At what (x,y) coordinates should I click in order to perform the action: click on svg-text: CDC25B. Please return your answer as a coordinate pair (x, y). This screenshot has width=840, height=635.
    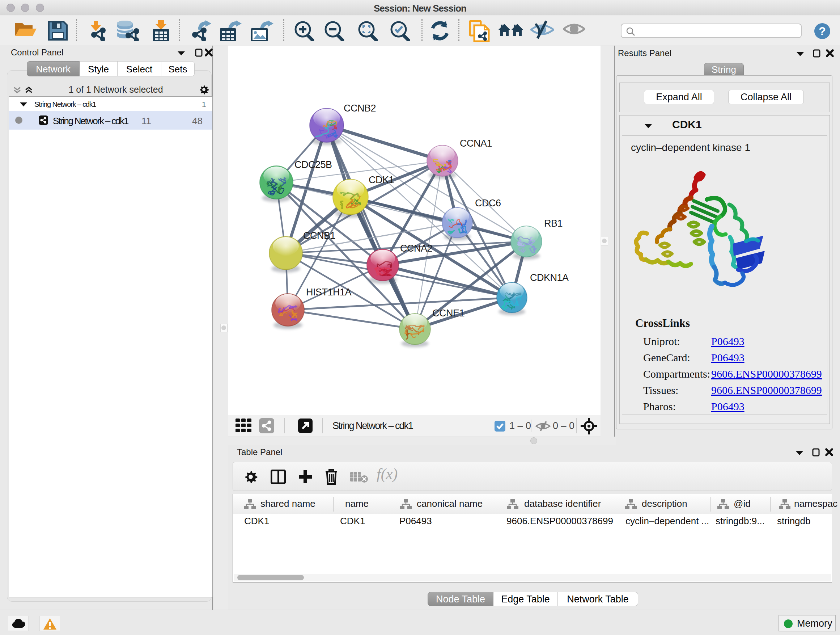
    Looking at the image, I should click on (313, 165).